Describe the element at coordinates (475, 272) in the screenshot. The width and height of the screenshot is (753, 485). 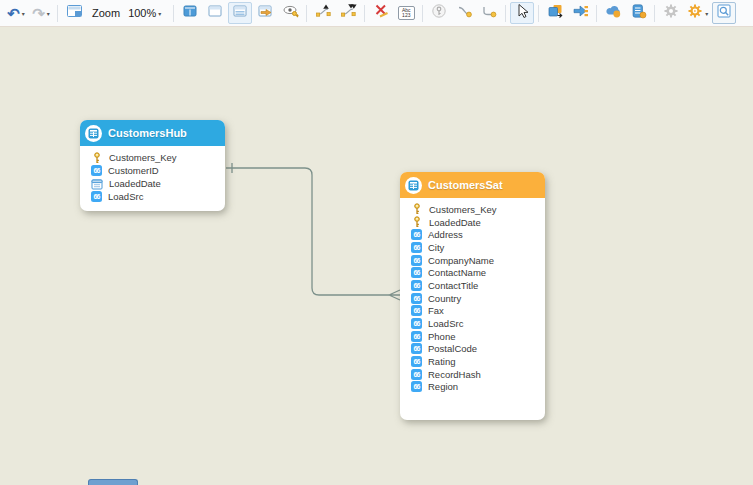
I see `column-row: ContactName` at that location.